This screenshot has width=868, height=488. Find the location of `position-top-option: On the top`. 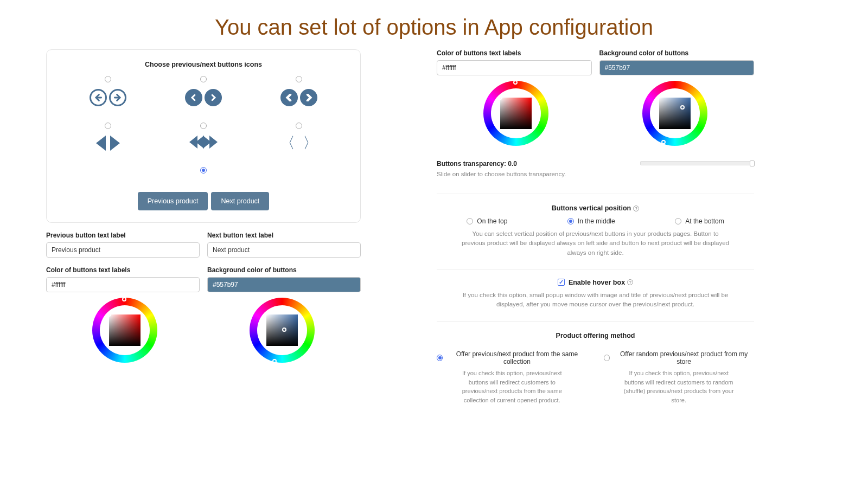

position-top-option: On the top is located at coordinates (487, 221).